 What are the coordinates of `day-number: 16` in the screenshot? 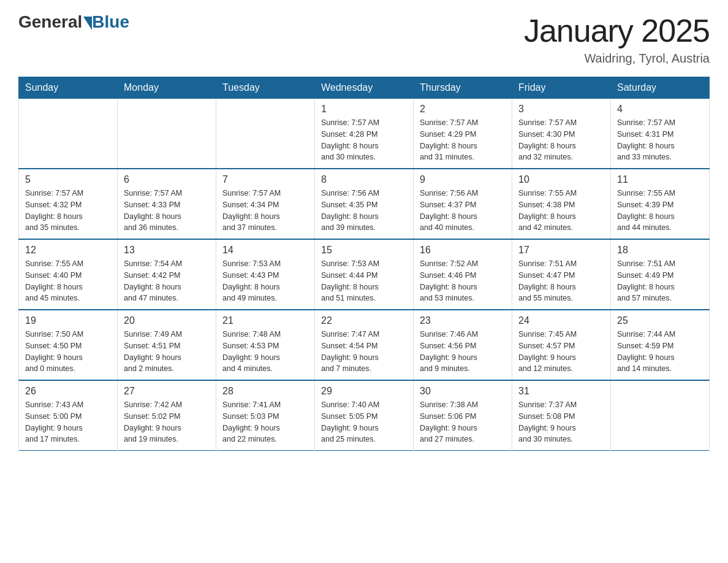 It's located at (463, 250).